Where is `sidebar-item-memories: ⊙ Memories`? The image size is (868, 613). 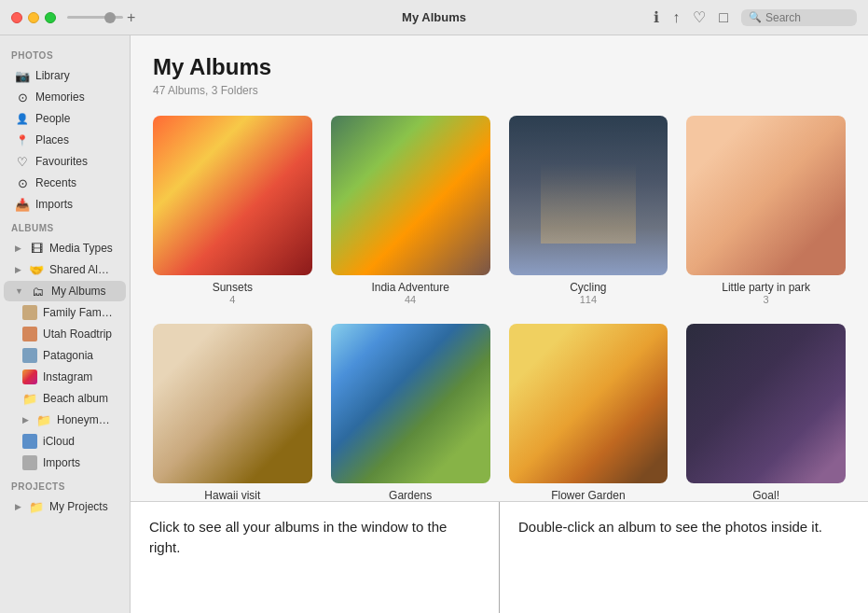
sidebar-item-memories: ⊙ Memories is located at coordinates (65, 97).